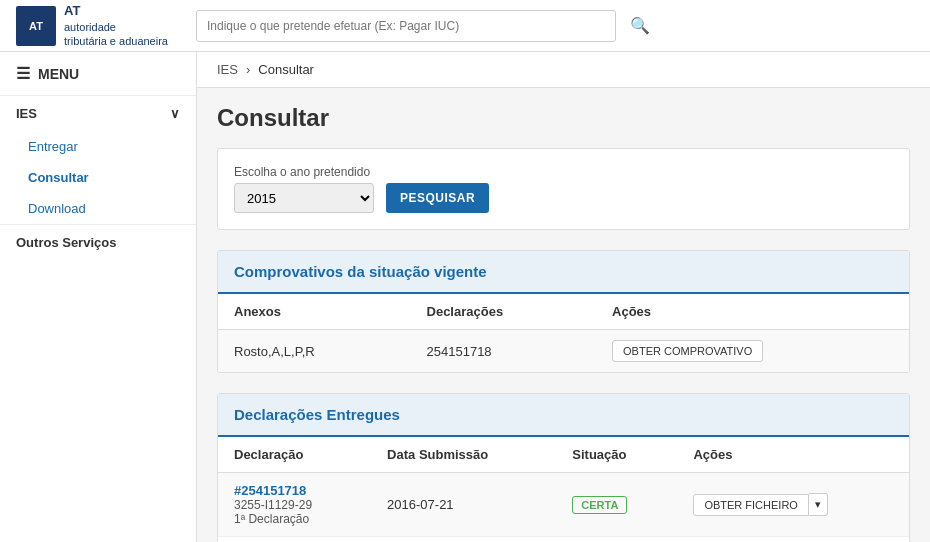 The image size is (930, 542). What do you see at coordinates (294, 505) in the screenshot?
I see `cell-declaracao: #254151718 3255-I1129-29 1ª Declaração` at bounding box center [294, 505].